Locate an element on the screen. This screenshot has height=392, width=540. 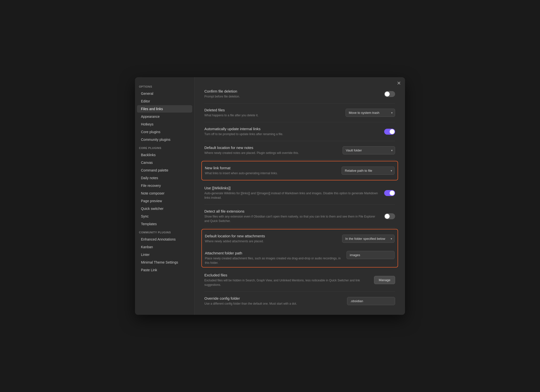
sidebar: Options General Editor Files and links A… is located at coordinates (165, 196).